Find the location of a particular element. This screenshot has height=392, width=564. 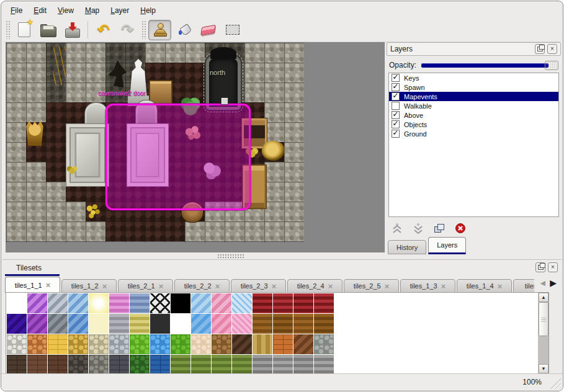

branches is located at coordinates (60, 66).